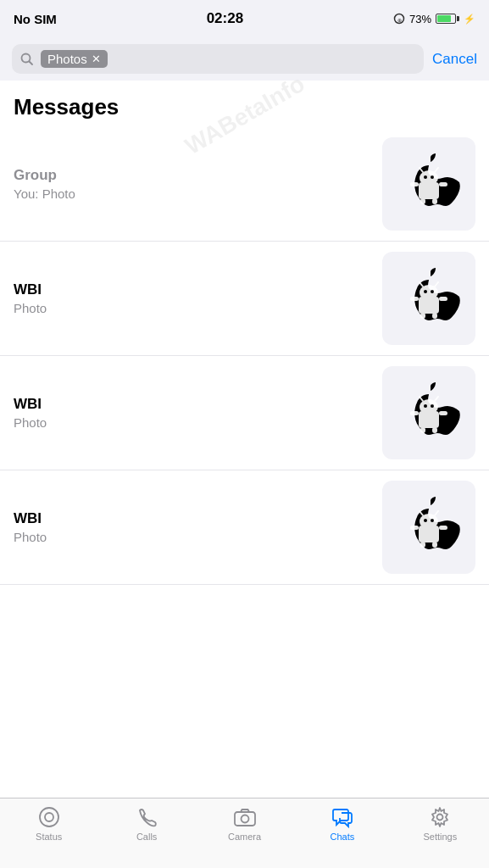  I want to click on section-header: Messages, so click(244, 103).